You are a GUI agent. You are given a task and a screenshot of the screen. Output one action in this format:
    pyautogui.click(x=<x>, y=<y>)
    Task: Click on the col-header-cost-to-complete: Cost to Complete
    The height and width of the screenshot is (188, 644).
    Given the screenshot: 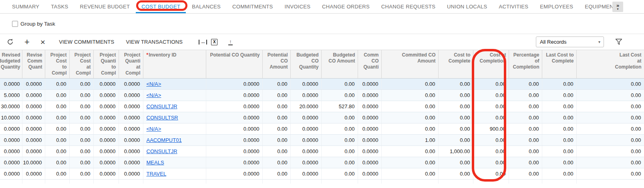 What is the action you would take?
    pyautogui.click(x=456, y=64)
    